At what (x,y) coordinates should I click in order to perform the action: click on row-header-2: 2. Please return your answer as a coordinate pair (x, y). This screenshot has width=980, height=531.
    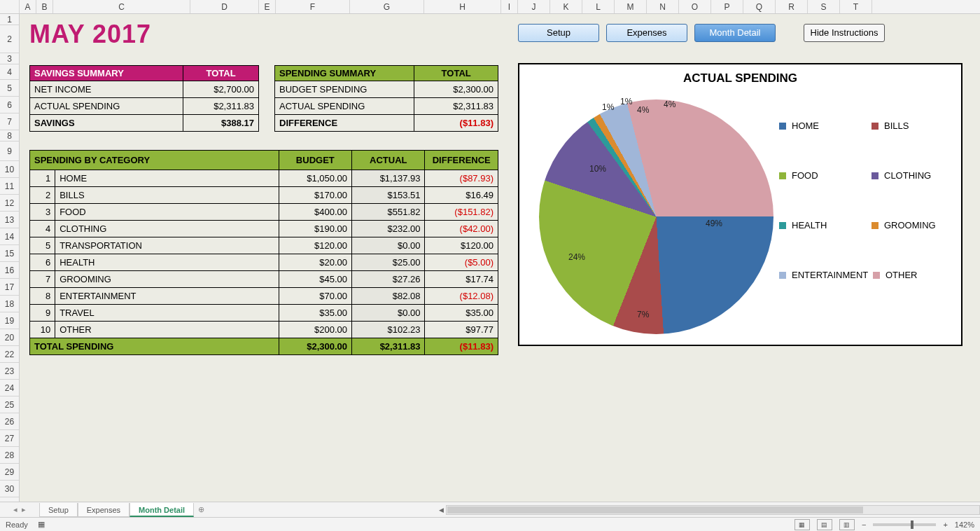
    Looking at the image, I should click on (10, 39).